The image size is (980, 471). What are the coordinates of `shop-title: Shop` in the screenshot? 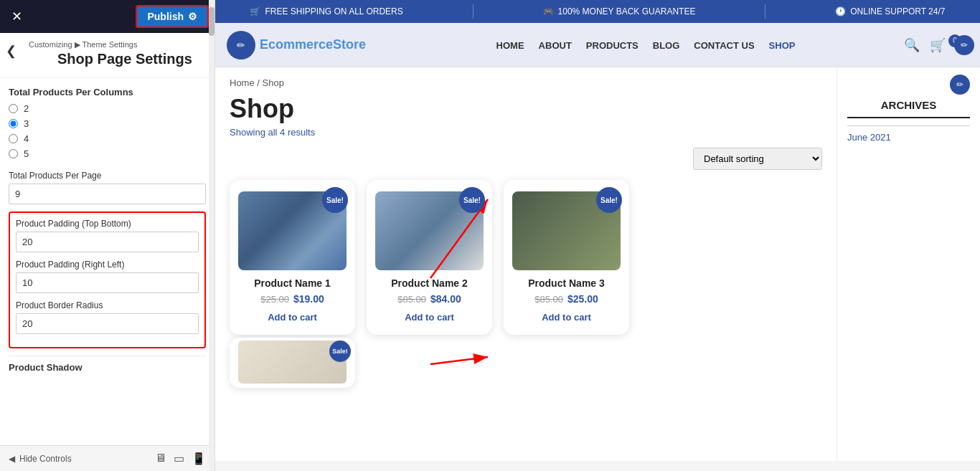 It's located at (526, 109).